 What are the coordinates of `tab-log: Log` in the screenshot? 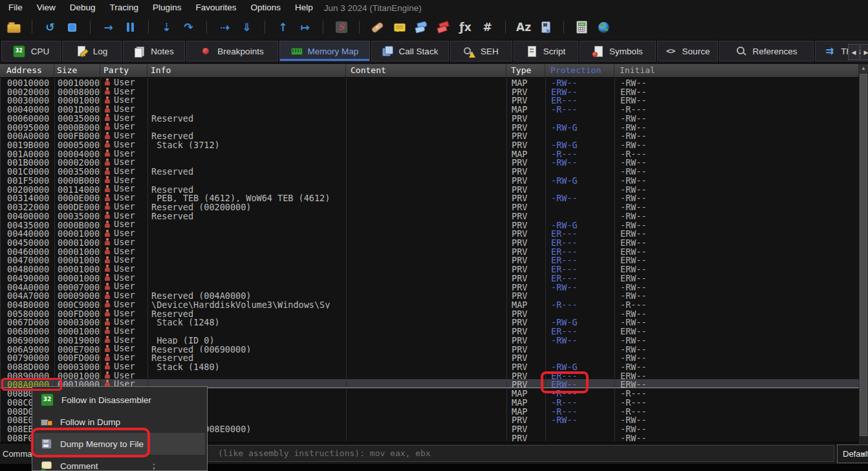 It's located at (92, 51).